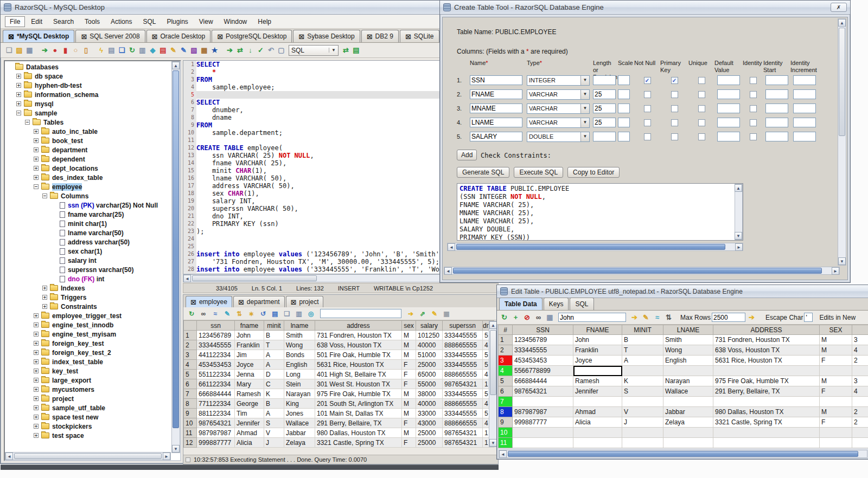 This screenshot has width=868, height=478. What do you see at coordinates (339, 423) in the screenshot?
I see `table-row: 10987654321JenniferSWallace291 Berry, Be…` at bounding box center [339, 423].